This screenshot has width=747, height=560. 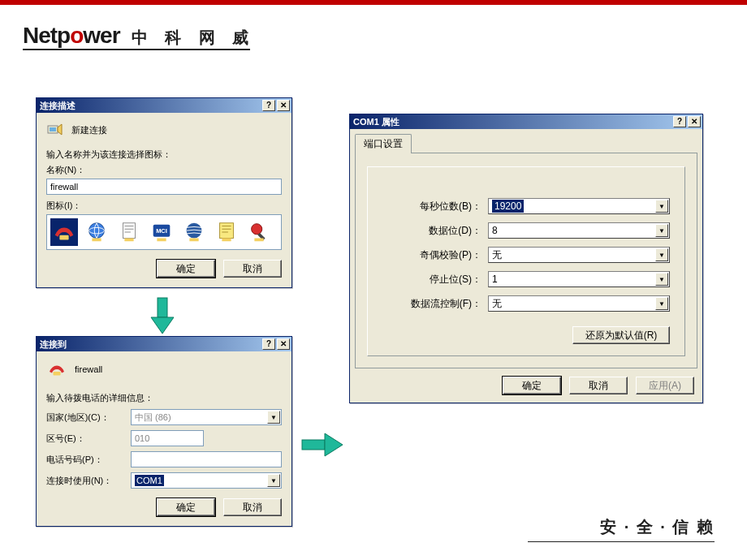 I want to click on icon-option-mag, so click(x=259, y=232).